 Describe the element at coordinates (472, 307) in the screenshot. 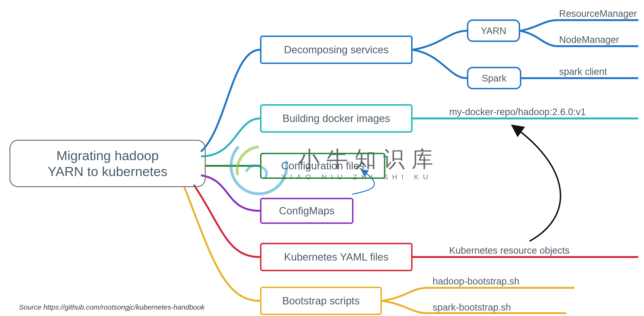

I see `leaf-spark-sh: spark-bootstrap.sh` at that location.